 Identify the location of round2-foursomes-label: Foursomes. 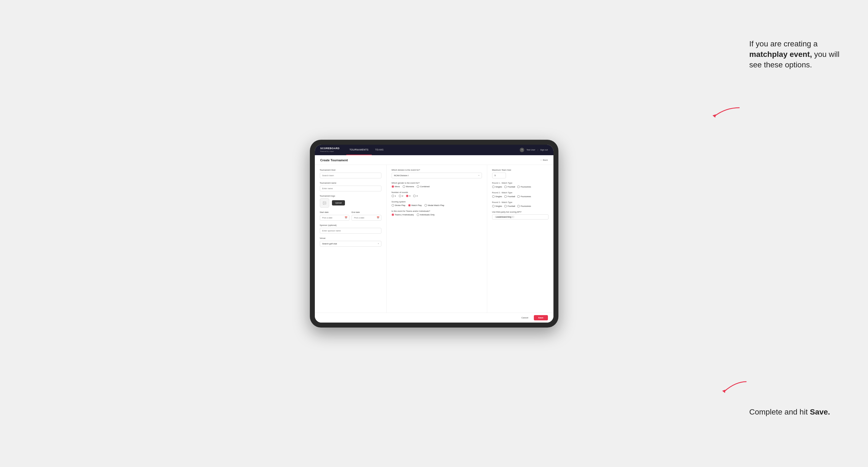
(526, 196).